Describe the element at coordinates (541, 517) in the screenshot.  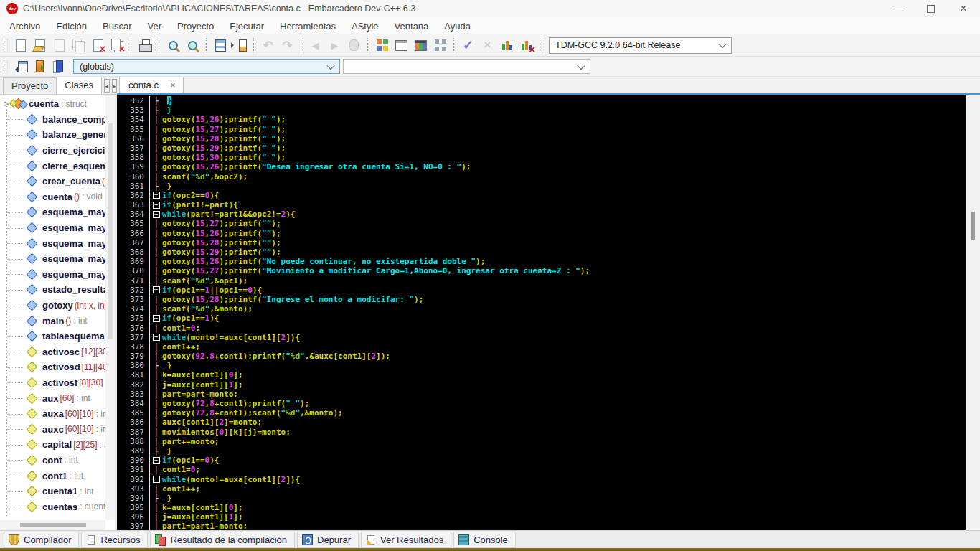
I see `code-line-396: 396│j=auxa[cont1][1];` at that location.